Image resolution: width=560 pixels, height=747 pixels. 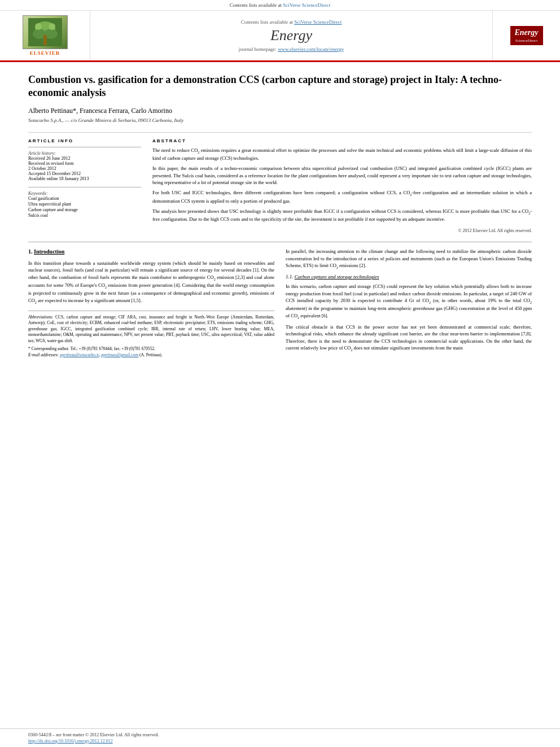 What do you see at coordinates (342, 175) in the screenshot?
I see `abstract-p2: In this paper, the main results of a tec…` at bounding box center [342, 175].